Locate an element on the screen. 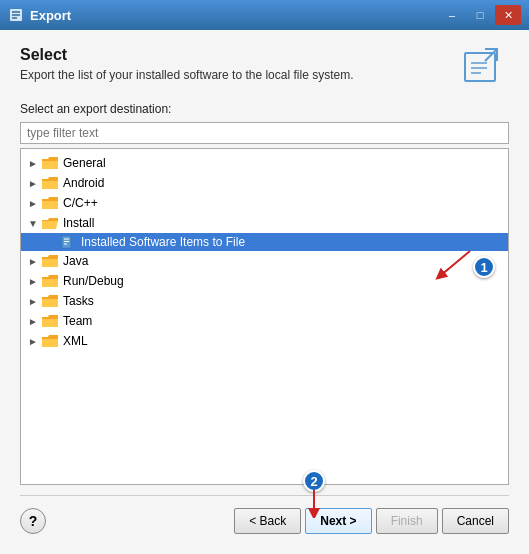  list-item: ▼ Install is located at coordinates (264, 223).